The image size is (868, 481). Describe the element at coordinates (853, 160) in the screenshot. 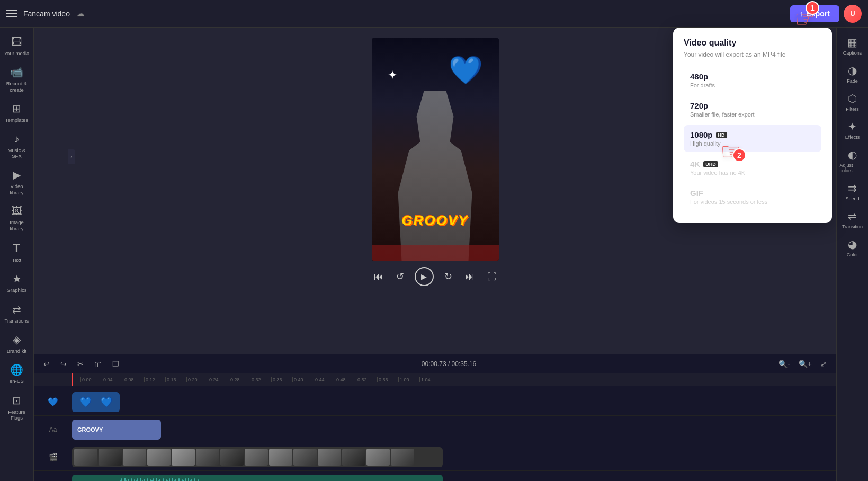

I see `right-item-adjust: ◐ Adjust colors` at that location.